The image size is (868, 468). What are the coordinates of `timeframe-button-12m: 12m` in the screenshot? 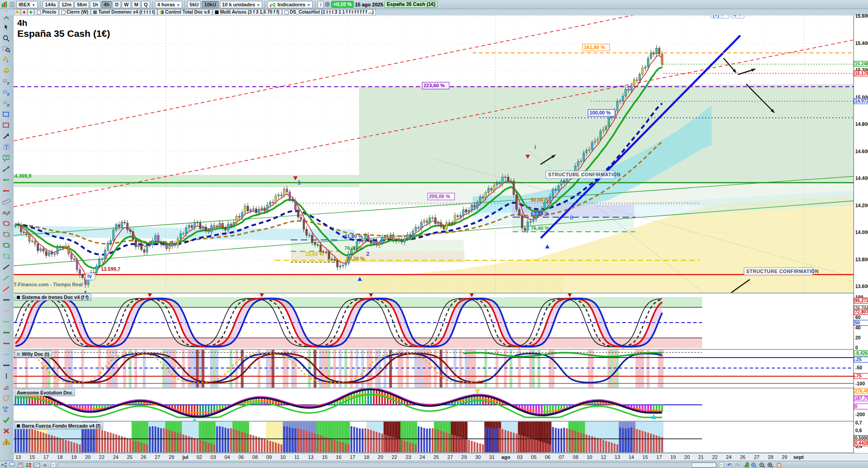 It's located at (66, 5).